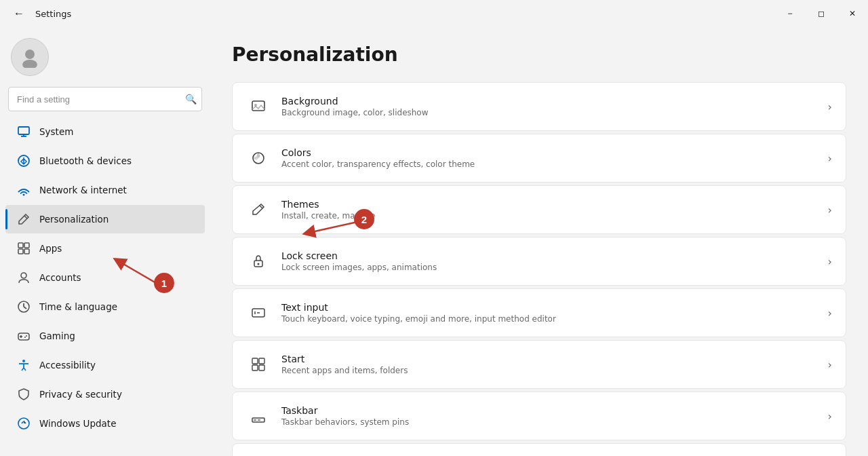 The image size is (868, 456). What do you see at coordinates (821, 14) in the screenshot?
I see `maximize-button: ◻` at bounding box center [821, 14].